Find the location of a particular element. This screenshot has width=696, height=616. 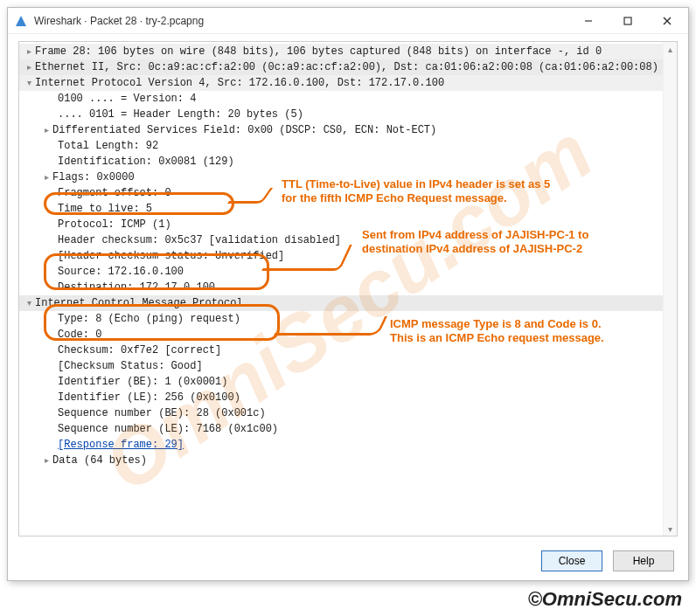

ipv4-flags: ▸Flags: 0x0000 is located at coordinates (348, 177).